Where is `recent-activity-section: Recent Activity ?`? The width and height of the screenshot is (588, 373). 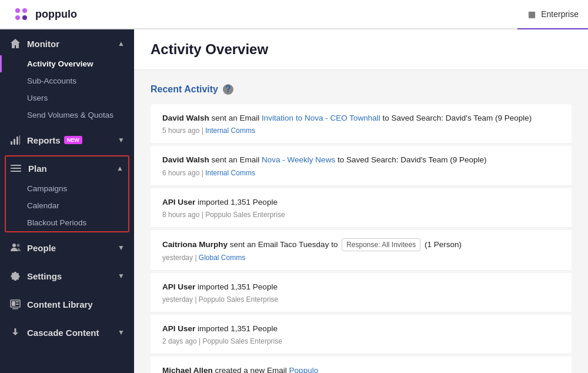
recent-activity-section: Recent Activity ? is located at coordinates (361, 89).